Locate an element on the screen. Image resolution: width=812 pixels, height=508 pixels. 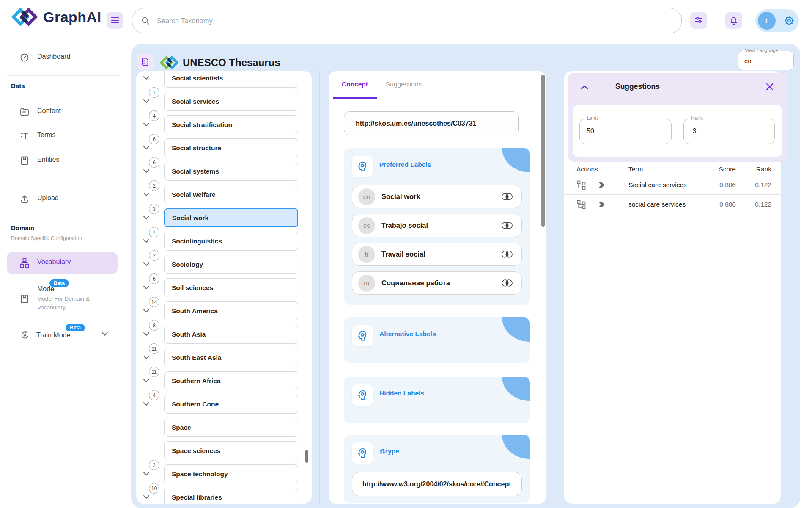
list-item: Social scientists is located at coordinates (224, 80).